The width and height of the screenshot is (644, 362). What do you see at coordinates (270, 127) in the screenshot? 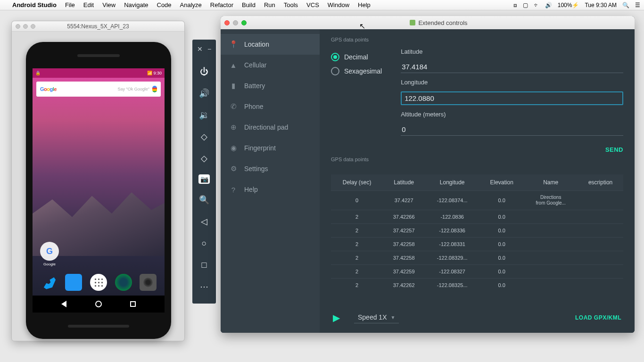
I see `sidebar-item-dpad: ⊕Directional pad` at bounding box center [270, 127].